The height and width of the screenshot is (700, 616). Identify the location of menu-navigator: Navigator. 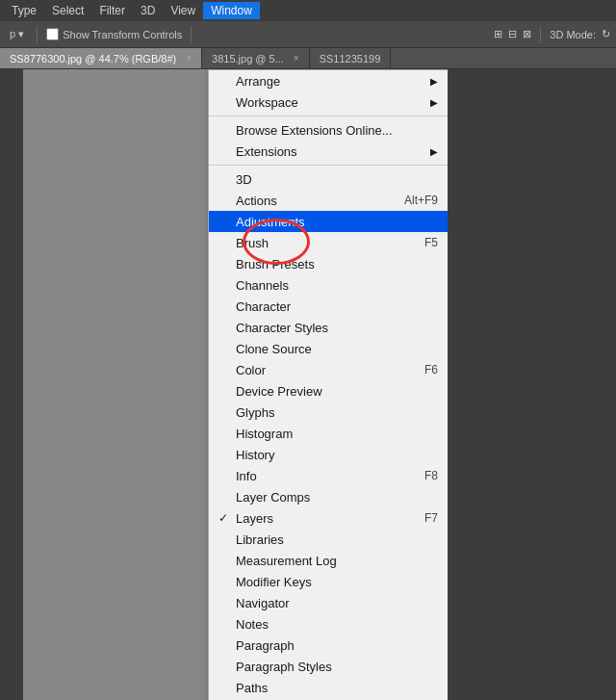
(328, 603).